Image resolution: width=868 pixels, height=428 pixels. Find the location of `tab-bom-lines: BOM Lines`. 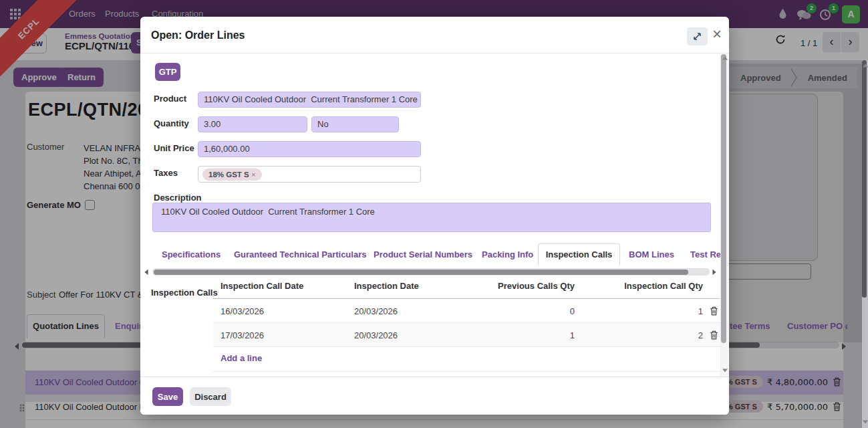

tab-bom-lines: BOM Lines is located at coordinates (652, 254).